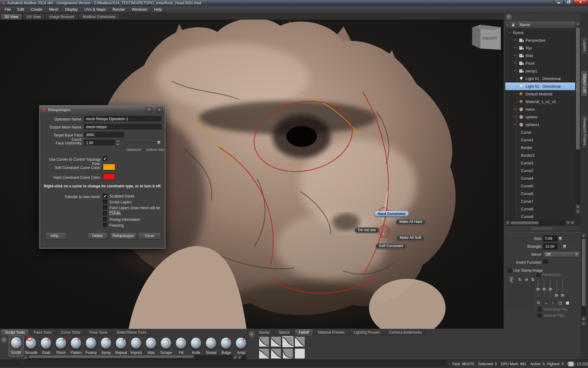 This screenshot has width=588, height=368. I want to click on use-curves-checkbox: ✓, so click(105, 159).